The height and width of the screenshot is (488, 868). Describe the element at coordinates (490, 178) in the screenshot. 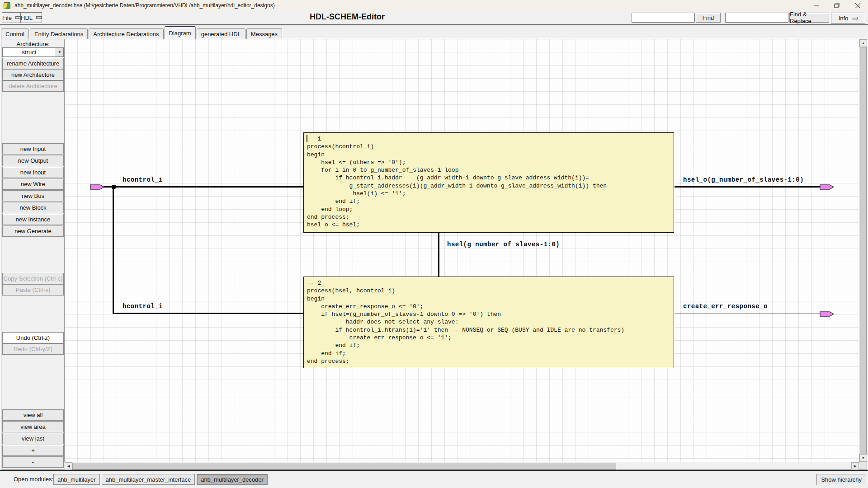

I see `code-line: if hcontrol_i.haddr (g_addr_width-1 down…` at that location.